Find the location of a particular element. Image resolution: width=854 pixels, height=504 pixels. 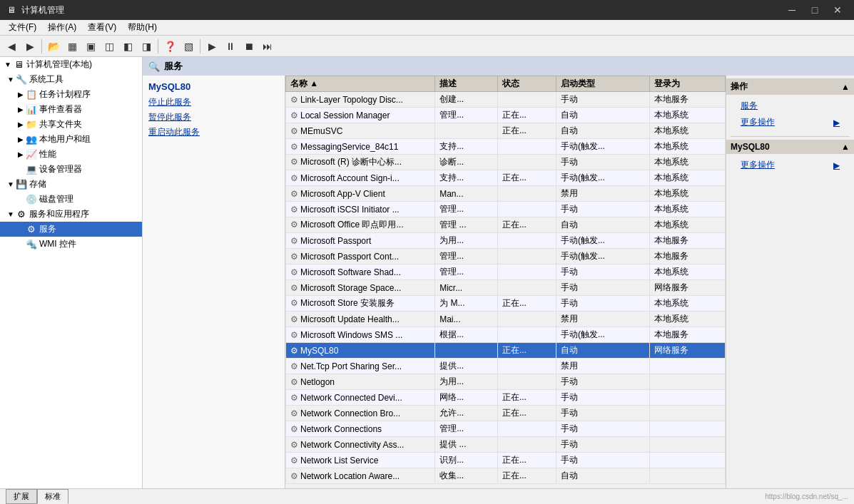

tree-performance: ▶ 📈 性能 is located at coordinates (71, 154).